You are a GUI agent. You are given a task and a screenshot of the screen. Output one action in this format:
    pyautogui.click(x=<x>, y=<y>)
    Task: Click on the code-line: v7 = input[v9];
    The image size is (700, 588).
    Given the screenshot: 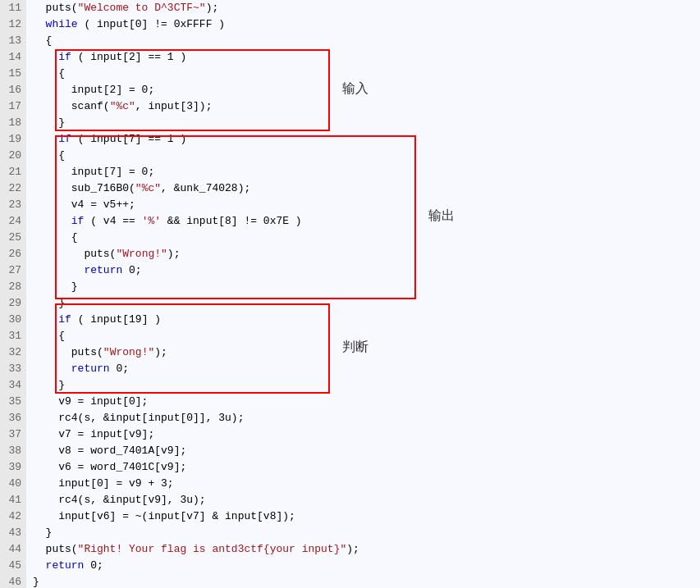 What is the action you would take?
    pyautogui.click(x=366, y=435)
    